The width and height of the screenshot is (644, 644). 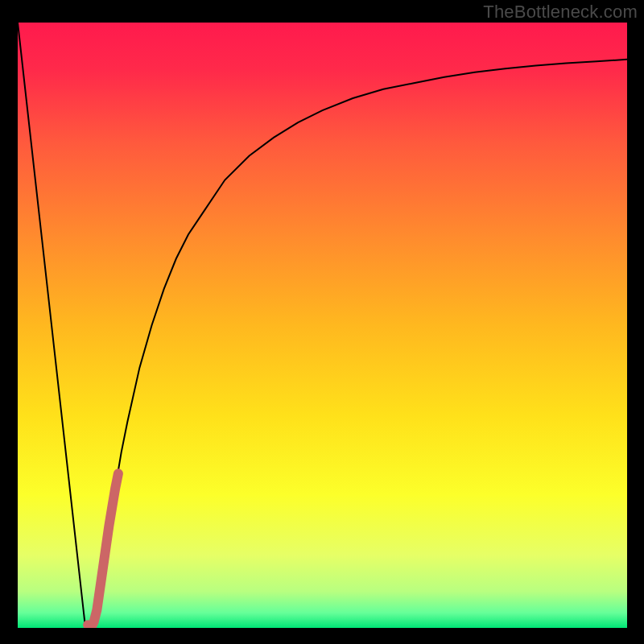 What do you see at coordinates (103, 551) in the screenshot?
I see `highlight-segment` at bounding box center [103, 551].